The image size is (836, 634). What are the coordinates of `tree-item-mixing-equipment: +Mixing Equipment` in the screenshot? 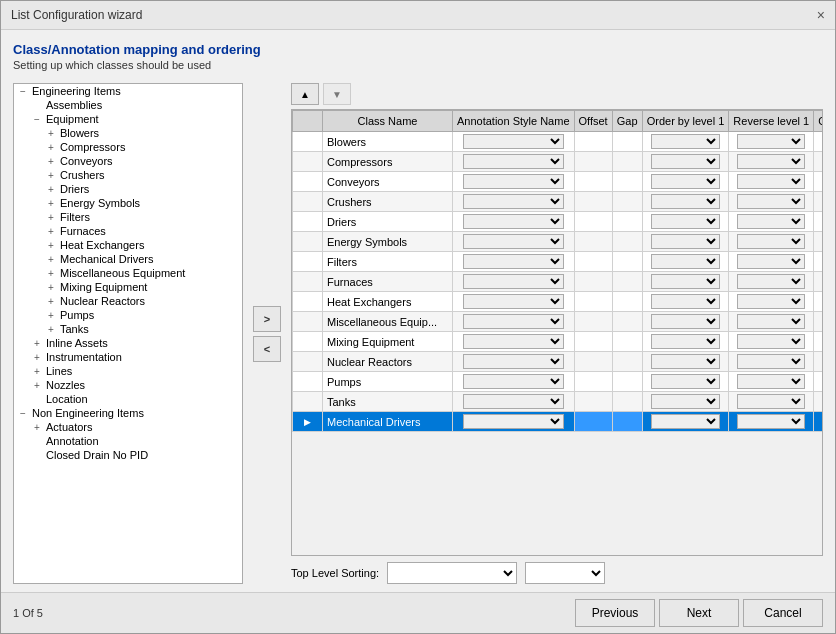 It's located at (128, 287).